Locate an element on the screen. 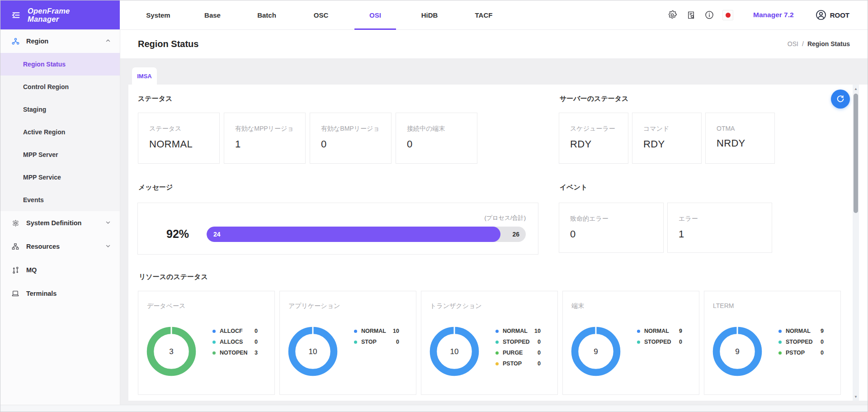  nav-tab-base: Base is located at coordinates (212, 15).